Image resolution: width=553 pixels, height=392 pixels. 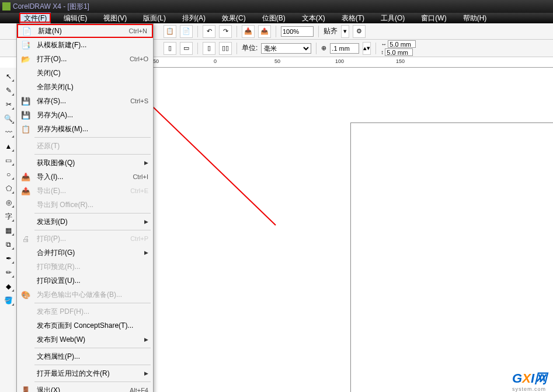 I want to click on menu-item-label: 另存为(A)..., so click(x=91, y=116).